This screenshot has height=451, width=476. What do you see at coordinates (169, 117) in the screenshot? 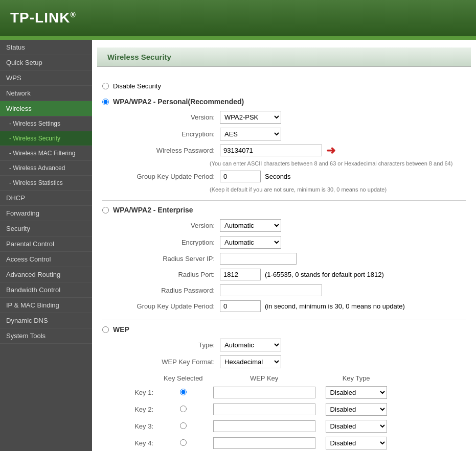
I see `version-label: Version:` at bounding box center [169, 117].